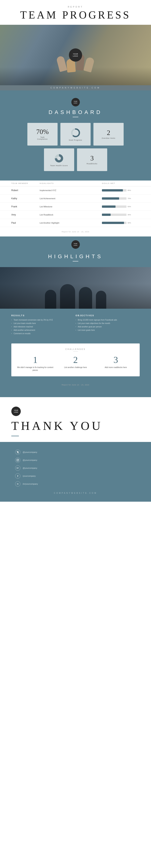 The width and height of the screenshot is (151, 868). What do you see at coordinates (42, 330) in the screenshot?
I see `results-item-3: Add another achievement` at bounding box center [42, 330].